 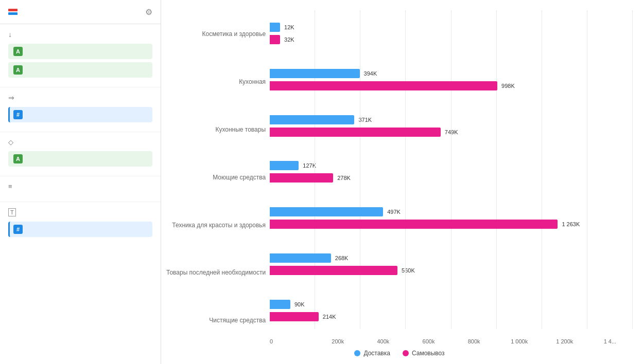 I want to click on sorting-label-row: ≡, so click(x=80, y=186).